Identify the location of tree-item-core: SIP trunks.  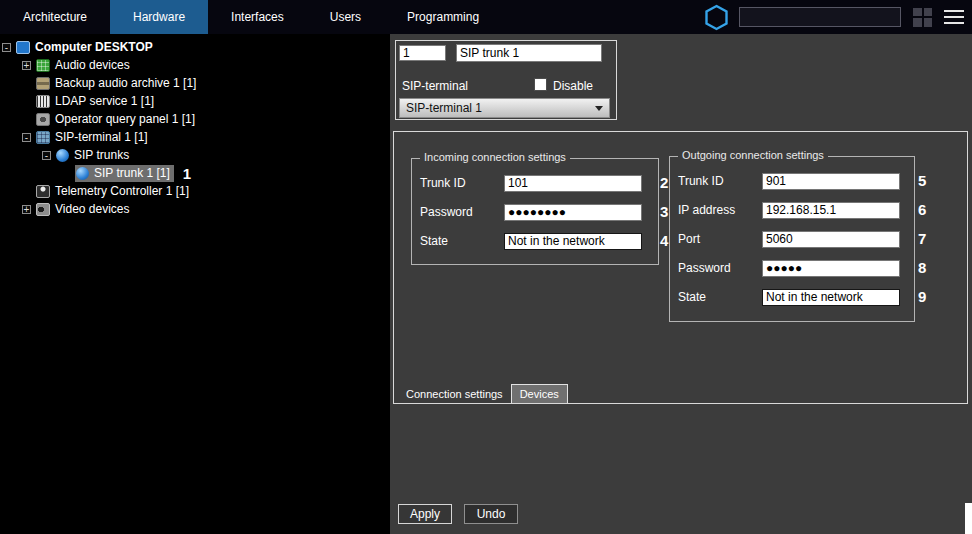
(94, 156).